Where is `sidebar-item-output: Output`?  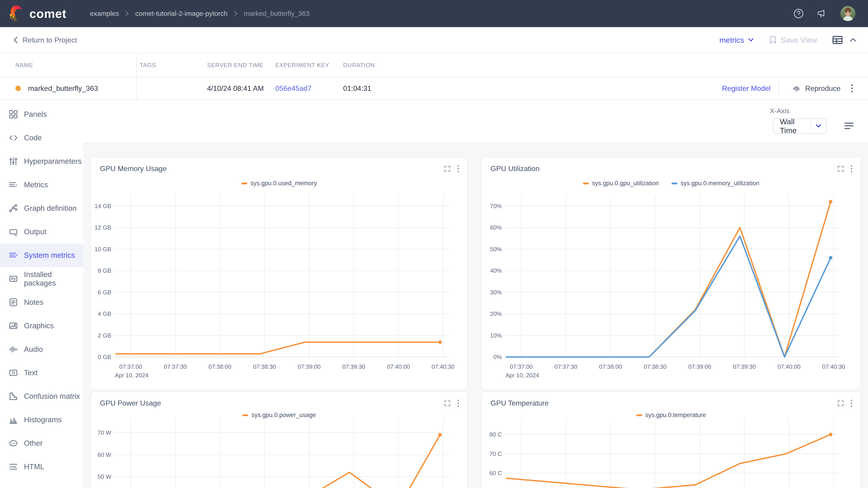
sidebar-item-output: Output is located at coordinates (42, 232).